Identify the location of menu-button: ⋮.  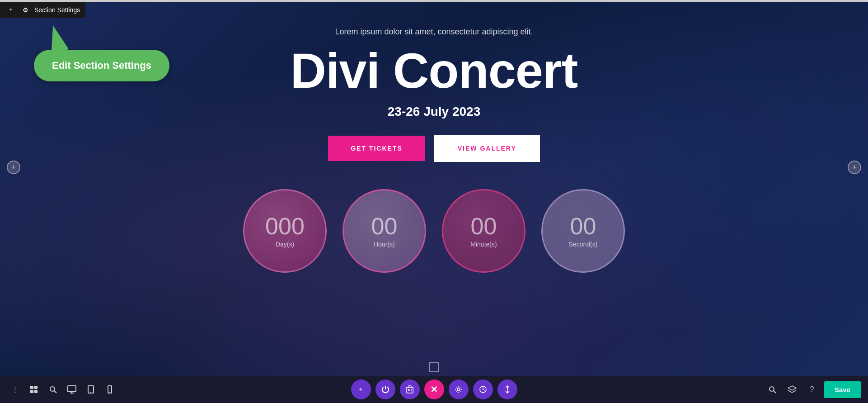
(15, 389).